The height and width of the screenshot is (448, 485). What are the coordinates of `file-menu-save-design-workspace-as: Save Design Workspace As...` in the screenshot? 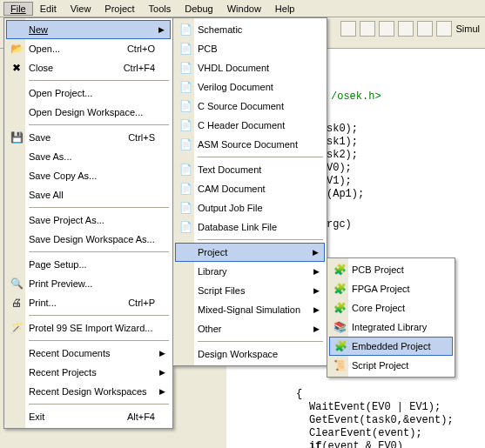 It's located at (89, 239).